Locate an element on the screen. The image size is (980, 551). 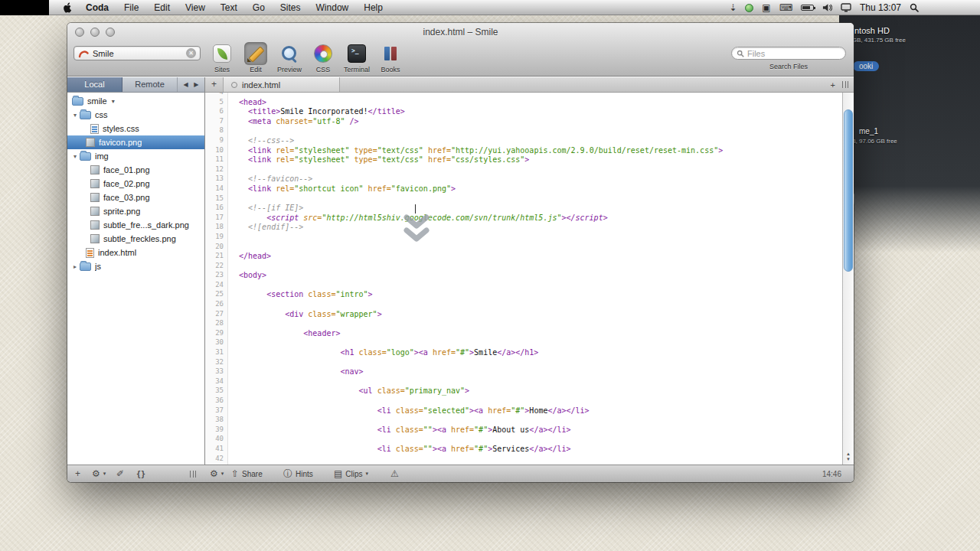
toolbar-terminal-button: Terminal is located at coordinates (357, 58).